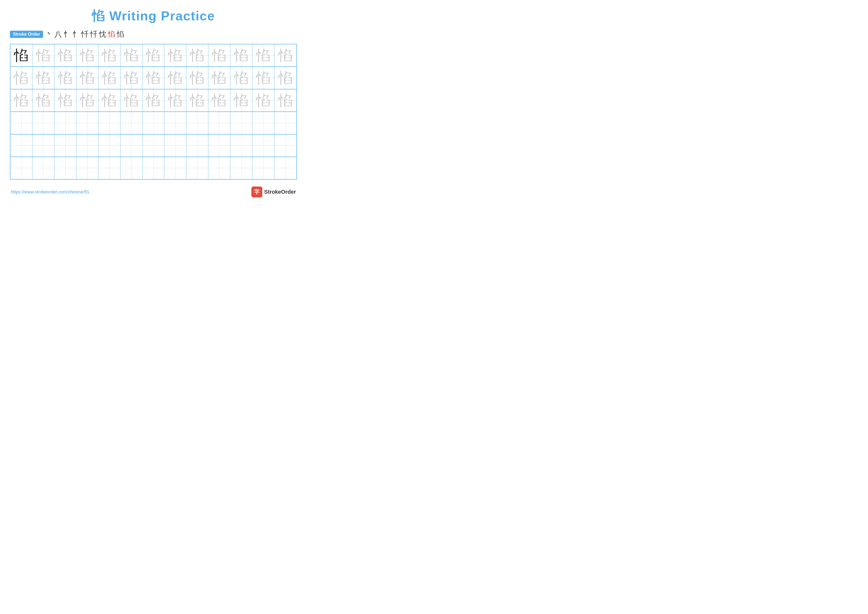  I want to click on footer-logo: 字 StrokeOrder, so click(274, 192).